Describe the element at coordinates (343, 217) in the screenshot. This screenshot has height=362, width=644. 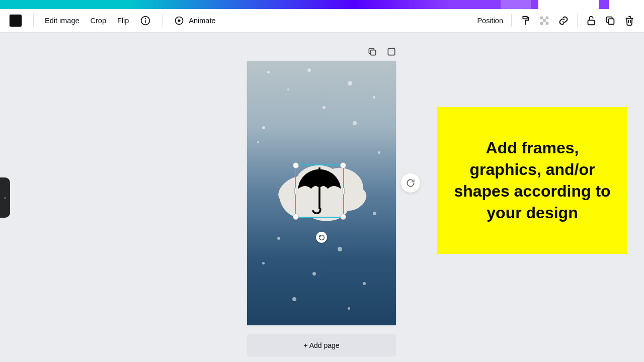
I see `resize-handle-br` at that location.